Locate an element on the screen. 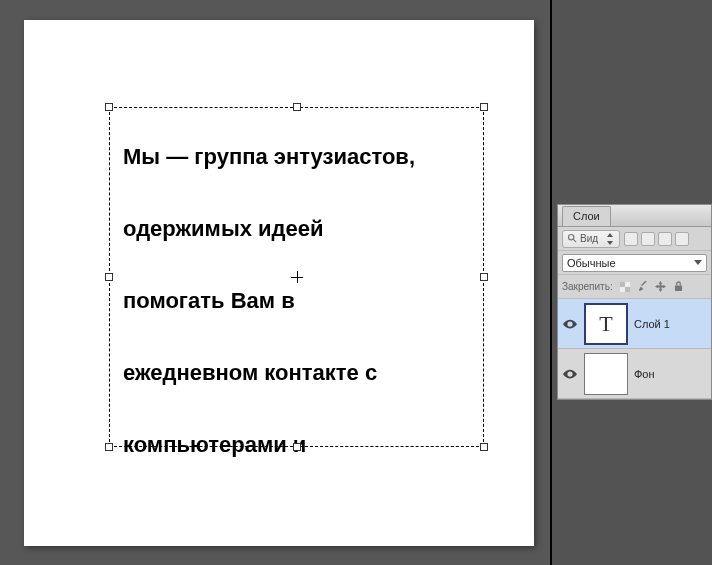  panel-tabbar: Слои is located at coordinates (634, 216).